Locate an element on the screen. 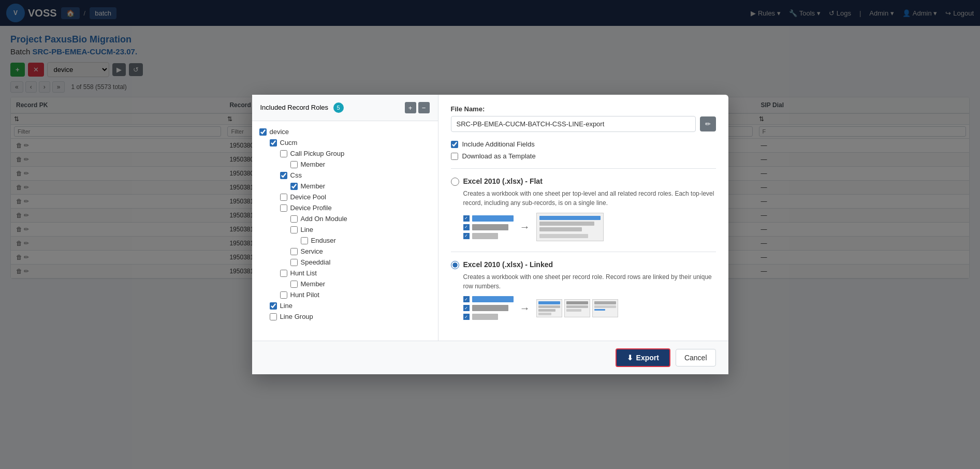 The image size is (980, 469). tree-item-label: Line Group is located at coordinates (297, 317).